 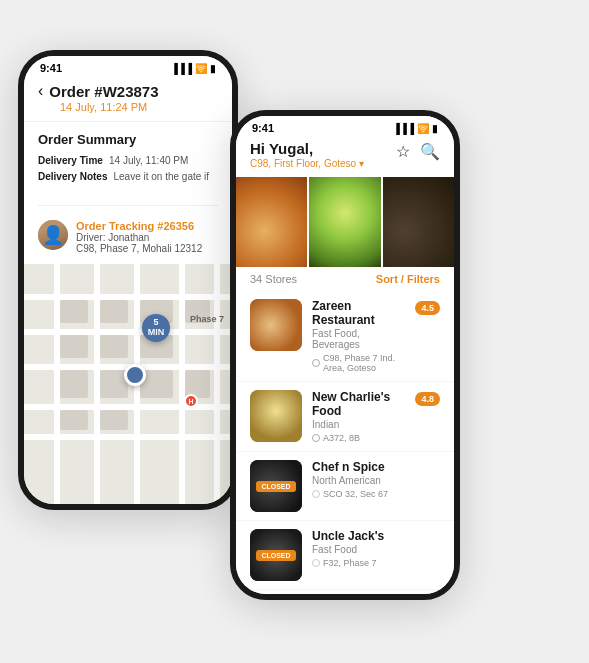 What do you see at coordinates (128, 160) in the screenshot?
I see `order-summary-section: Order Summary Delivery Time 14 July, 11:…` at bounding box center [128, 160].